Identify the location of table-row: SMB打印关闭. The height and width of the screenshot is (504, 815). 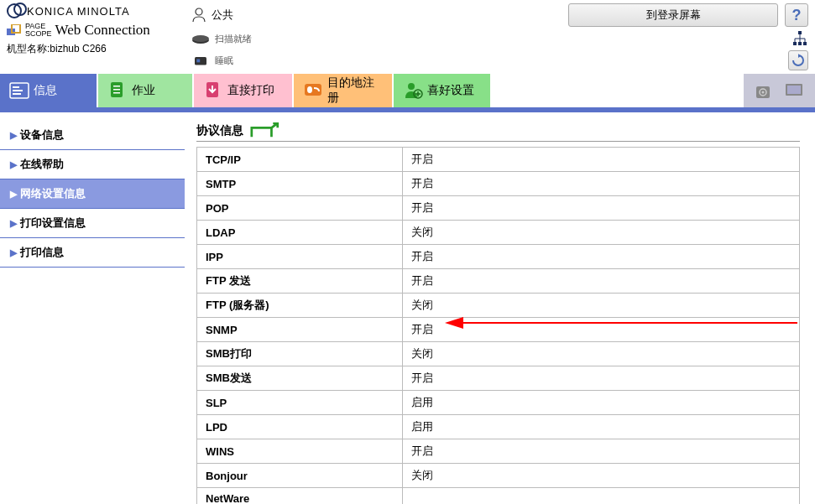
(499, 354).